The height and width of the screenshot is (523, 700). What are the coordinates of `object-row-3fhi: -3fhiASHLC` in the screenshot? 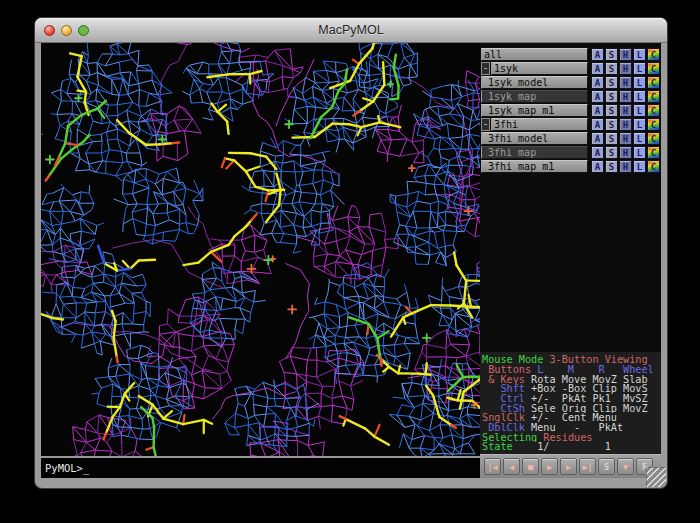 It's located at (570, 124).